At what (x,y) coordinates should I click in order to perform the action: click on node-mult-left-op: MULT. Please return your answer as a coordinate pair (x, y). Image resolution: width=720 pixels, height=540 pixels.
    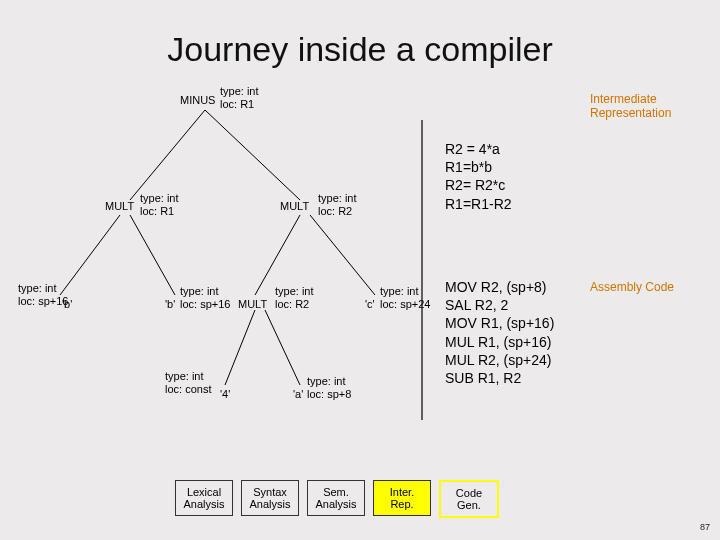
    Looking at the image, I should click on (120, 206).